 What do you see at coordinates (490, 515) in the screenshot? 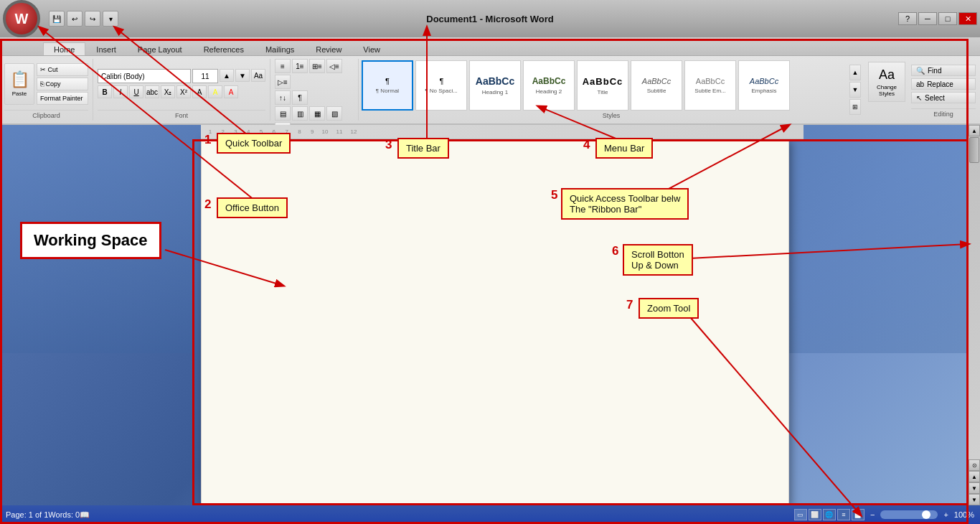
I see `status-bar: Page: 1 of 1 Words: 0 📖 ▭ ⬜ 🌐 ≡ 📄 − + 10…` at bounding box center [490, 515].